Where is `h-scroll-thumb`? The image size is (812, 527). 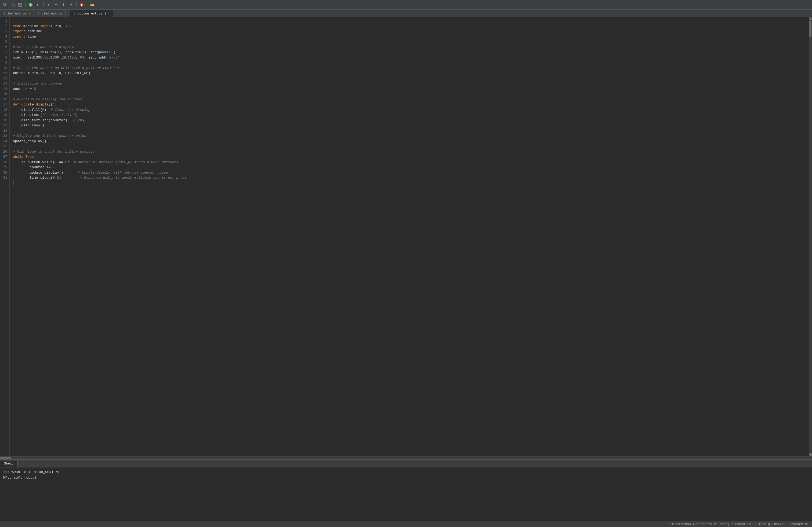 h-scroll-thumb is located at coordinates (5, 458).